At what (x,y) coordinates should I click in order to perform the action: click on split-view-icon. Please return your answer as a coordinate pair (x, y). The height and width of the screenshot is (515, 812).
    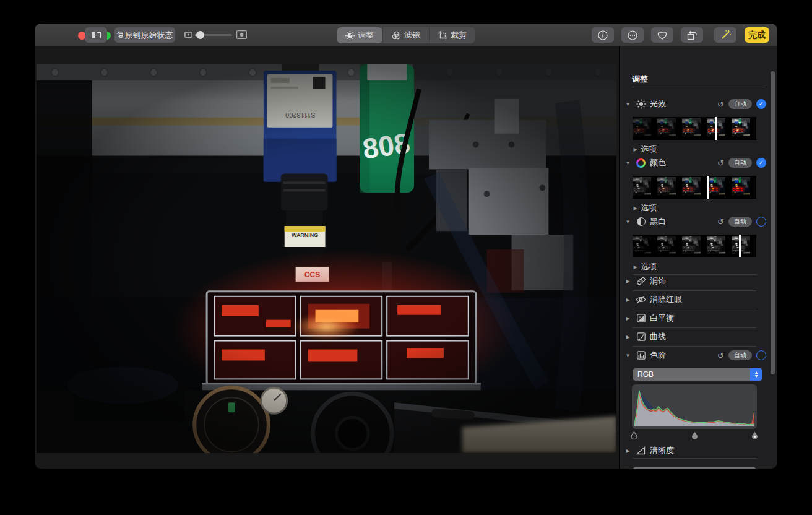
    Looking at the image, I should click on (97, 35).